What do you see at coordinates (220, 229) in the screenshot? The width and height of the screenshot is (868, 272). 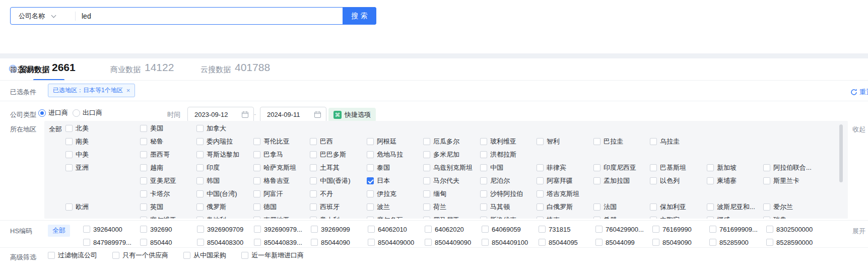 I see `hs-code-3926909709: 3926909709` at bounding box center [220, 229].